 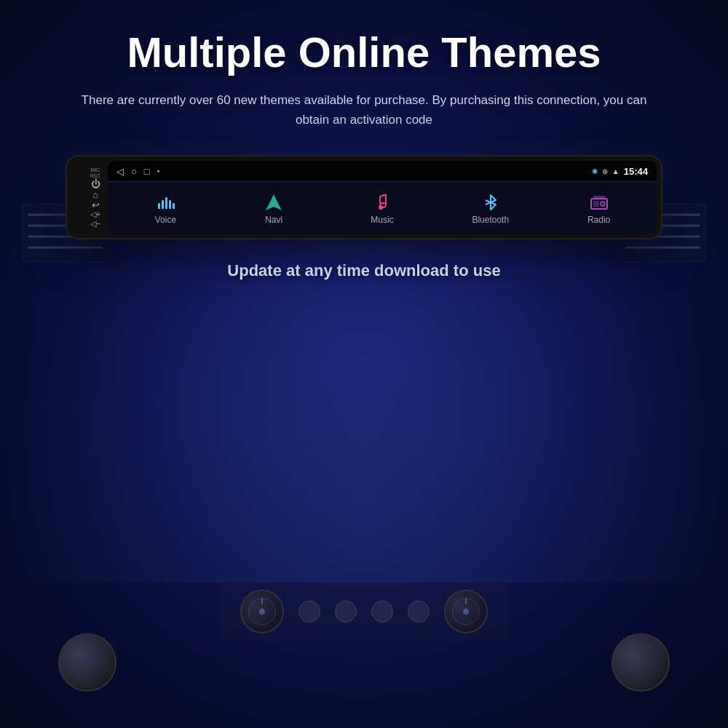 I want to click on navi-icon, so click(x=274, y=202).